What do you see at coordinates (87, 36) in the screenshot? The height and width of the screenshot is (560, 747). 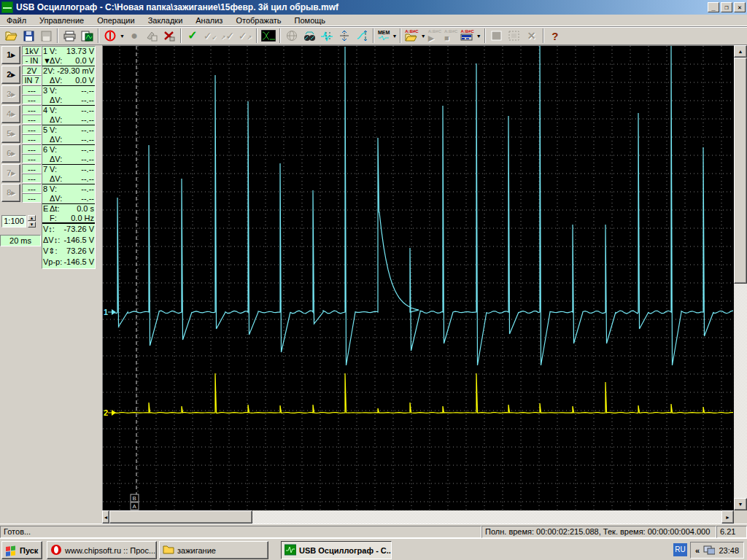 I see `print-preview-button` at bounding box center [87, 36].